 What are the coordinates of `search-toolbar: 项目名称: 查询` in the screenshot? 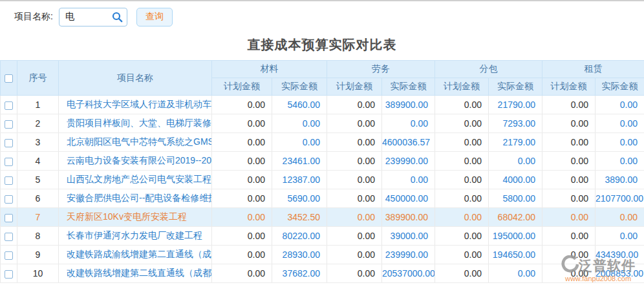 It's located at (322, 17).